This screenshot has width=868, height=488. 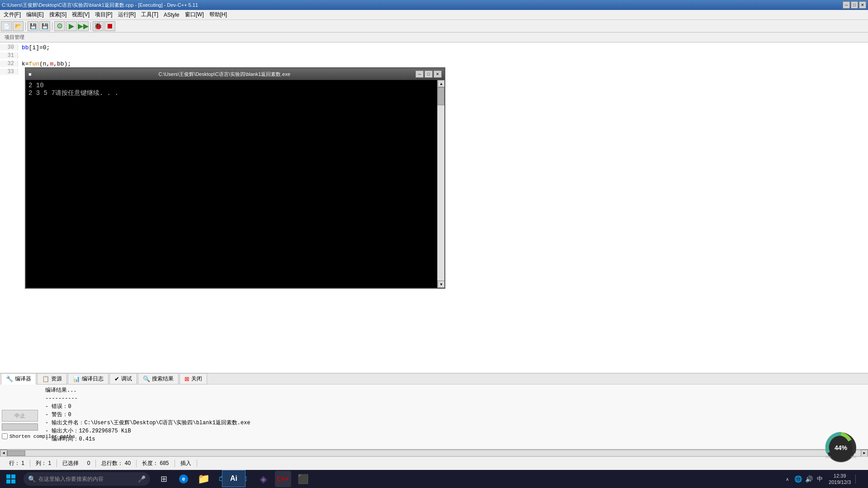 I want to click on maximize-button: □, so click(x=854, y=5).